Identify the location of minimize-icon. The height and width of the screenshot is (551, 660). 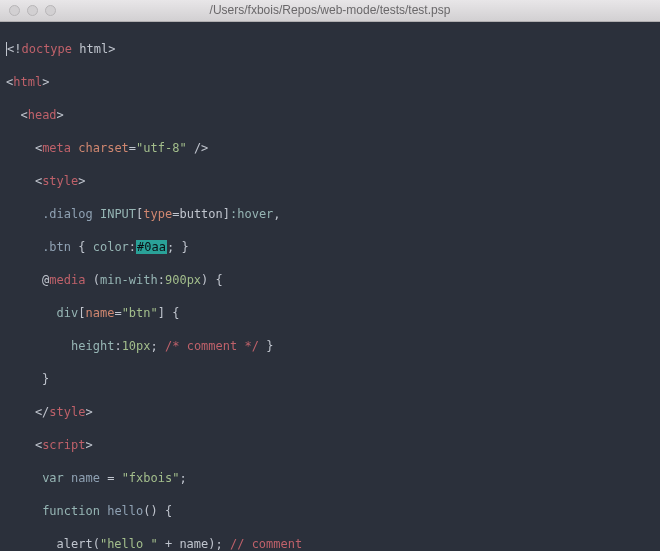
(32, 10).